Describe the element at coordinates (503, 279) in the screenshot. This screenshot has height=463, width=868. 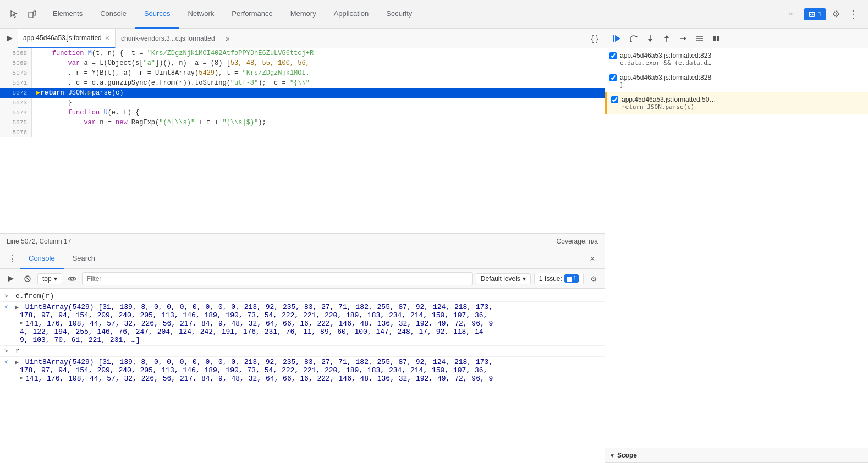
I see `log-levels-dropdown: Default levels ▾` at that location.